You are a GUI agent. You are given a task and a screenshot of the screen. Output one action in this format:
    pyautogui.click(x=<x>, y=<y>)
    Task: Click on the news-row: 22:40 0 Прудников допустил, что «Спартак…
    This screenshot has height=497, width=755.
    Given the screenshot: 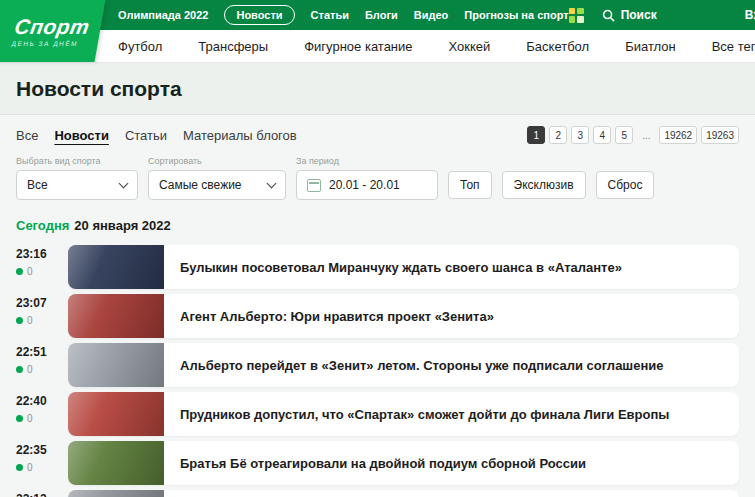 What is the action you would take?
    pyautogui.click(x=378, y=414)
    